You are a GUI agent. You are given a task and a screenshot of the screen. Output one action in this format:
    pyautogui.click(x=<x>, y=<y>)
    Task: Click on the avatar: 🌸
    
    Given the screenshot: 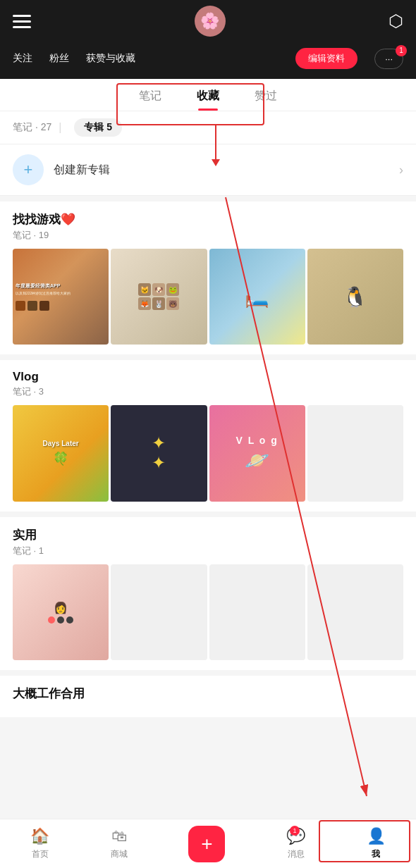 What is the action you would take?
    pyautogui.click(x=210, y=21)
    